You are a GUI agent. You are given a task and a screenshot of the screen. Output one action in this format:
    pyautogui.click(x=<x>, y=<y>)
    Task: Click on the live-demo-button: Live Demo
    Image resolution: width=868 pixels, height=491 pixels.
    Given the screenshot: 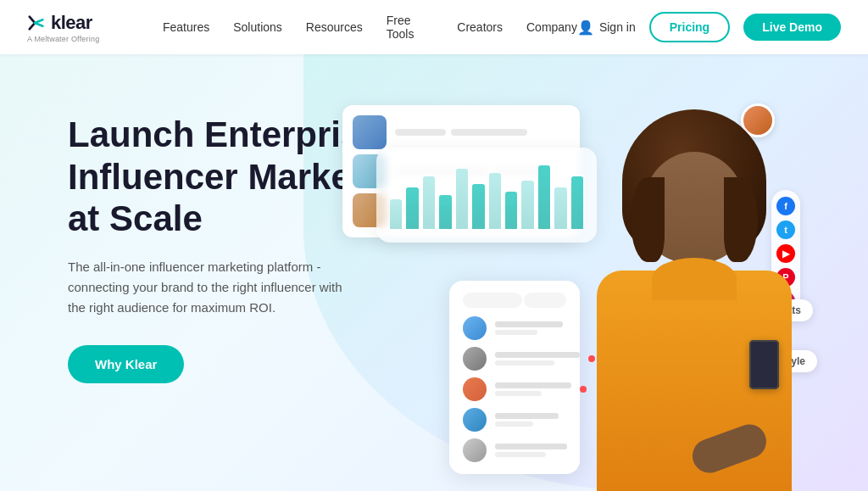 What is the action you would take?
    pyautogui.click(x=792, y=27)
    